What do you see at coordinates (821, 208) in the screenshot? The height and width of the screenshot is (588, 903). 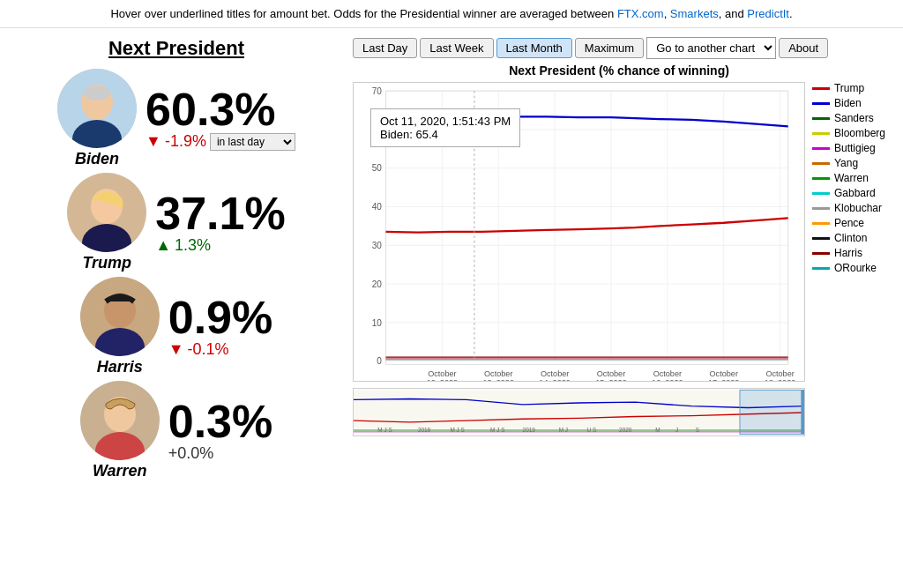 I see `legend-color-klobuchar` at bounding box center [821, 208].